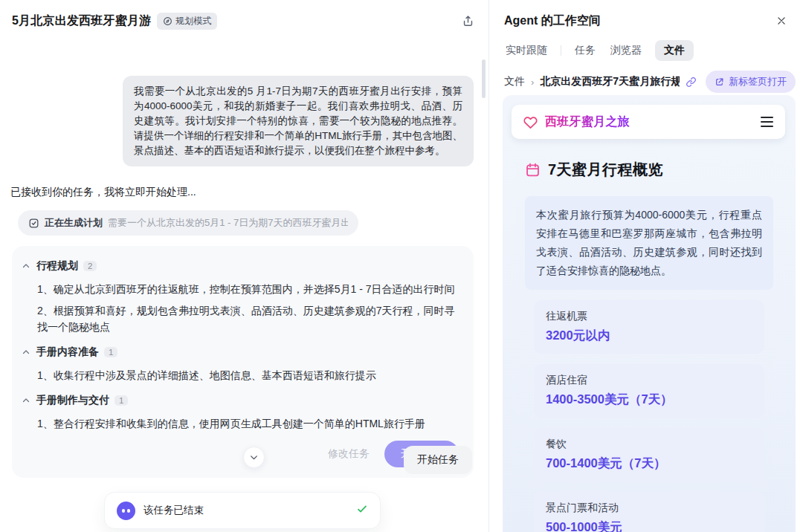 The width and height of the screenshot is (803, 532). What do you see at coordinates (605, 169) in the screenshot?
I see `doc-section-title: 7天蜜月行程概览` at bounding box center [605, 169].